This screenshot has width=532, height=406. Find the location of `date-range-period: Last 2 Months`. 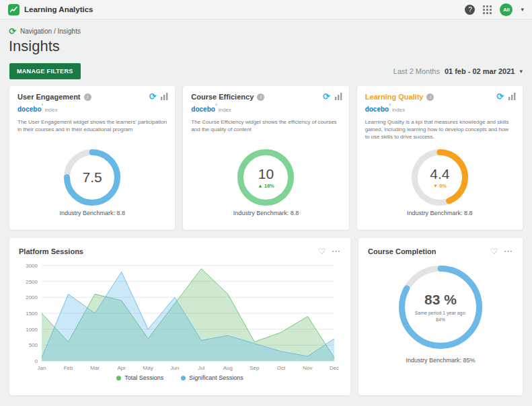

date-range-period: Last 2 Months is located at coordinates (417, 71).